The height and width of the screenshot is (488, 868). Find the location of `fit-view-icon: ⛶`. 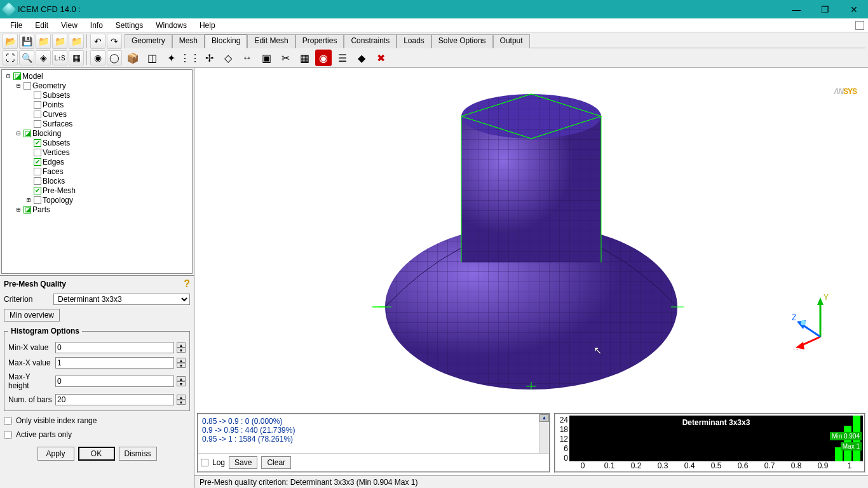

fit-view-icon: ⛶ is located at coordinates (10, 58).